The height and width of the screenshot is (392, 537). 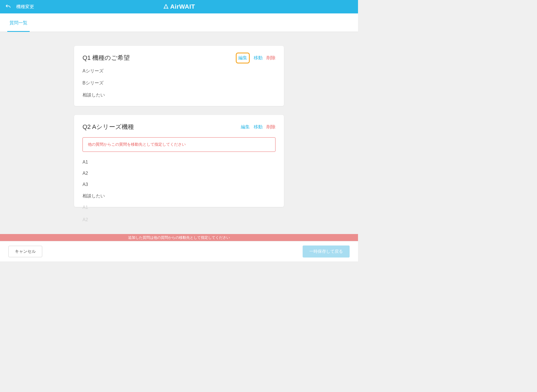 What do you see at coordinates (106, 58) in the screenshot?
I see `question-title: Q1 機種のご希望` at bounding box center [106, 58].